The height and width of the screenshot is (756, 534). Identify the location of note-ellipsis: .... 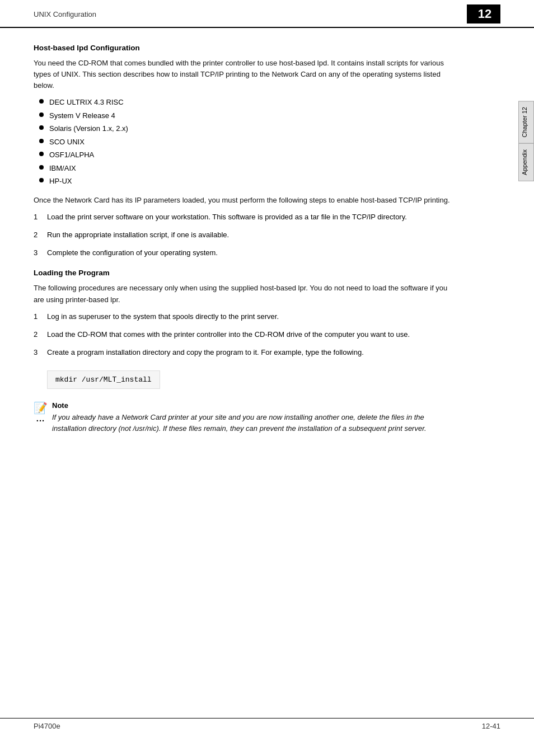
(41, 419).